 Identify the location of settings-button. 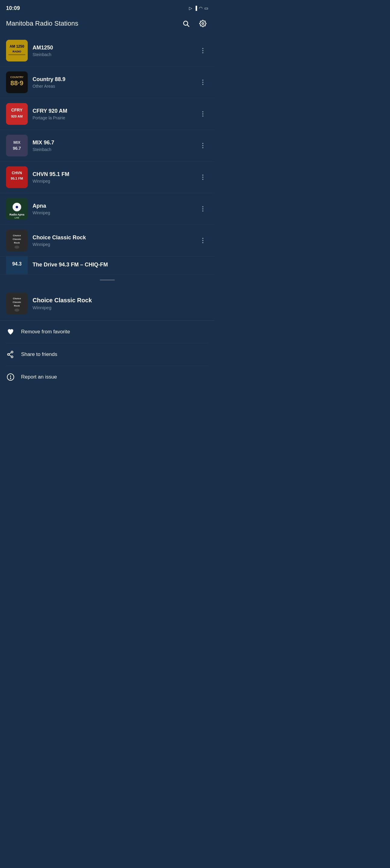
(203, 24).